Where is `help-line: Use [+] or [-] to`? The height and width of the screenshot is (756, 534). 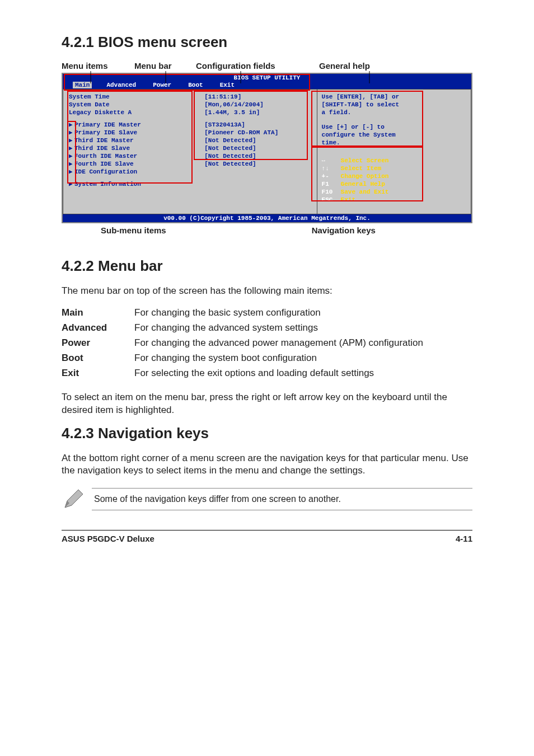 help-line: Use [+] or [-] to is located at coordinates (394, 127).